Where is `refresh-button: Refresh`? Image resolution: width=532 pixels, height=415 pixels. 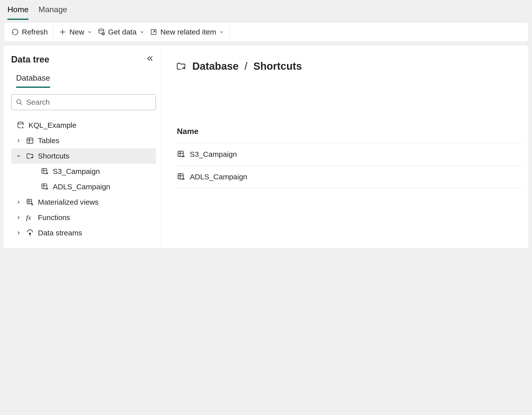 refresh-button: Refresh is located at coordinates (30, 32).